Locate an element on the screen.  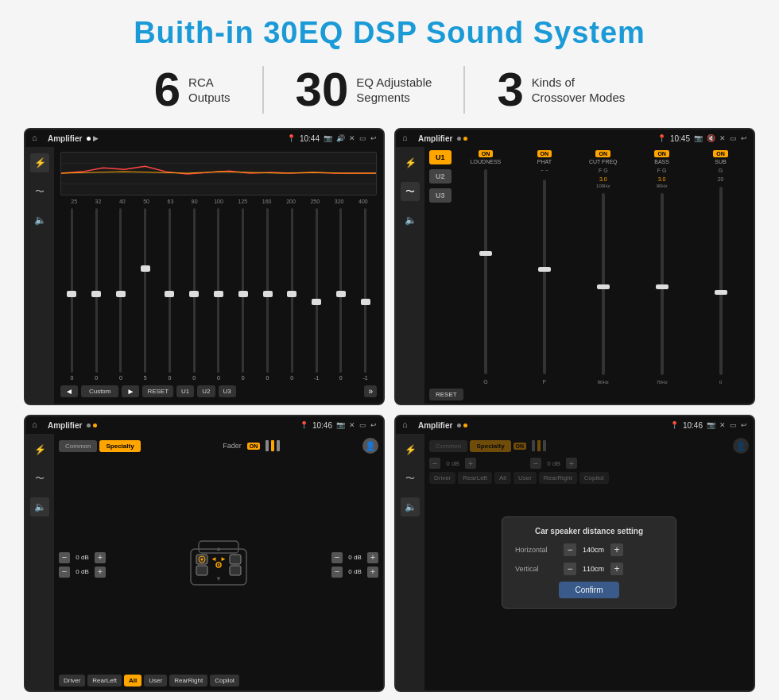
slider-13: -1 is located at coordinates (366, 294).